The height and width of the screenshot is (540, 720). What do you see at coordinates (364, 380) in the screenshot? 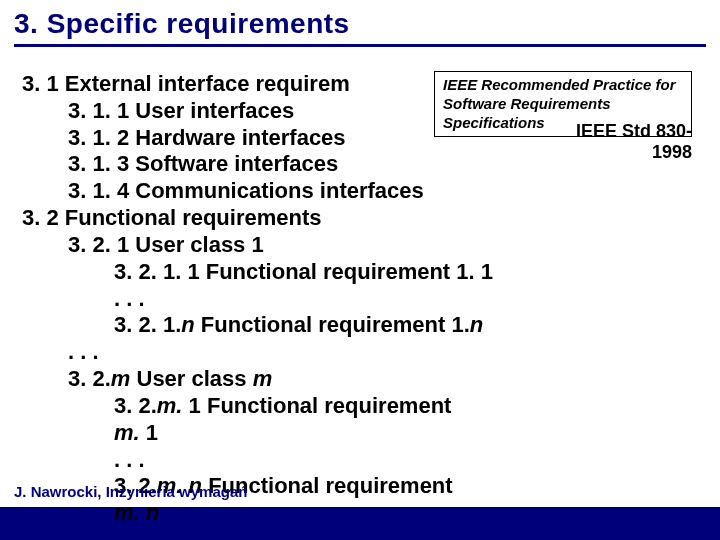
I see `line-3-2-m: 3. 2.m User class m` at bounding box center [364, 380].